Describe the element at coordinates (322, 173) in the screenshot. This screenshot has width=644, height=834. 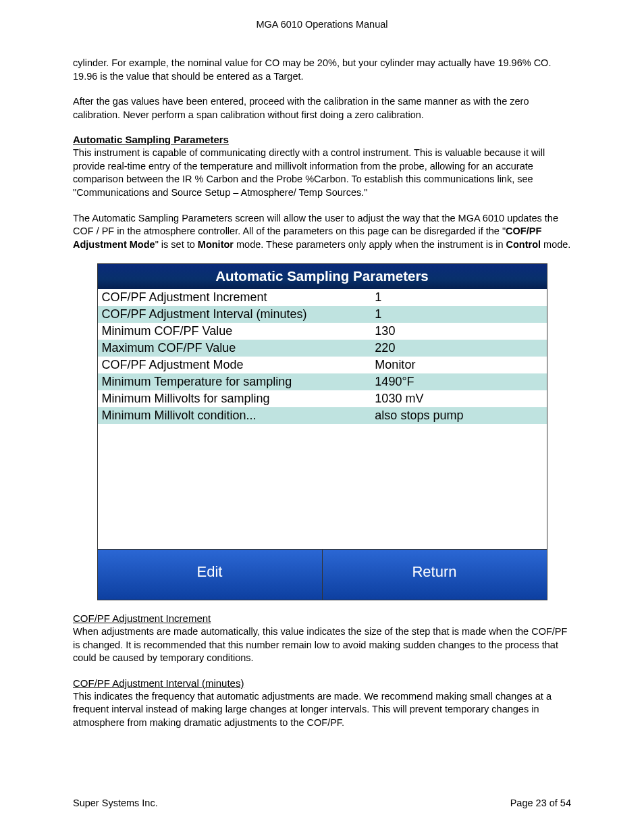
I see `paragraph: This instrument is capable of communicat…` at that location.